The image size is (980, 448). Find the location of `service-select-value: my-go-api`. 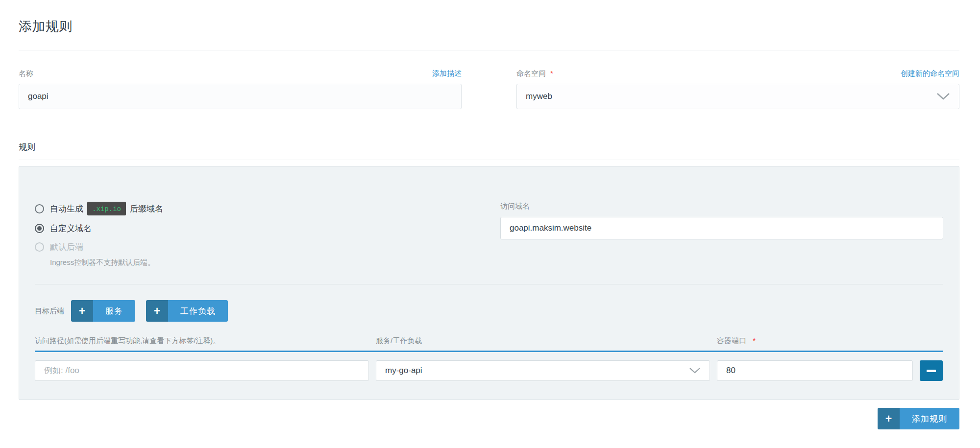

service-select-value: my-go-api is located at coordinates (404, 371).